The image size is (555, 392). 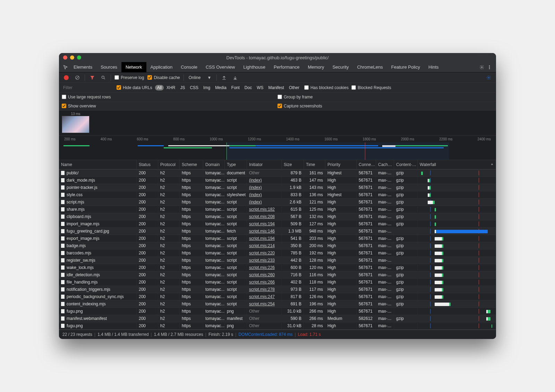 I want to click on cell-size: 350 B, so click(x=293, y=246).